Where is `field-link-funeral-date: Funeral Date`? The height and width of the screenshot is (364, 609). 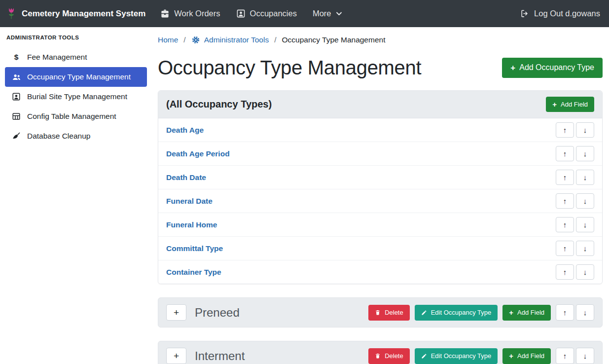
field-link-funeral-date: Funeral Date is located at coordinates (189, 201).